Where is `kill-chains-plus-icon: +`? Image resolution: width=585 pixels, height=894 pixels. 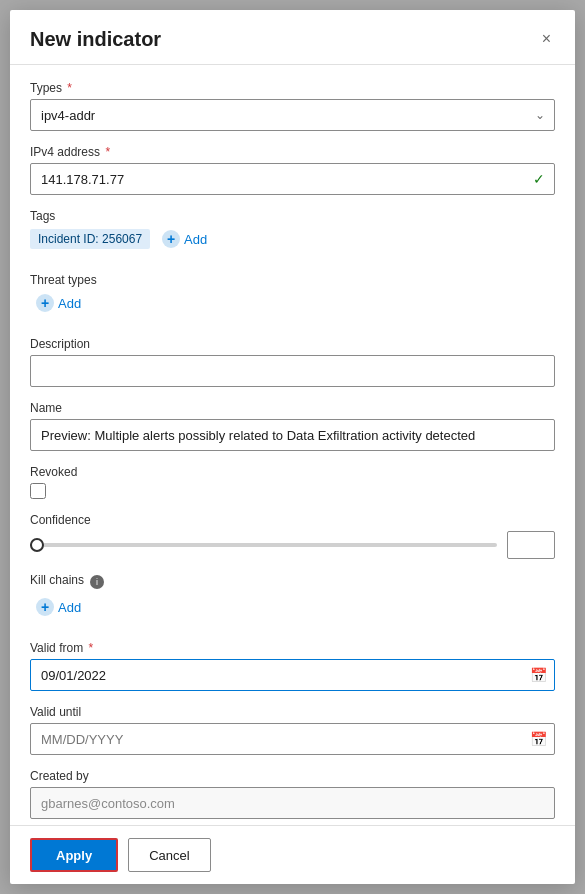
kill-chains-plus-icon: + is located at coordinates (45, 607).